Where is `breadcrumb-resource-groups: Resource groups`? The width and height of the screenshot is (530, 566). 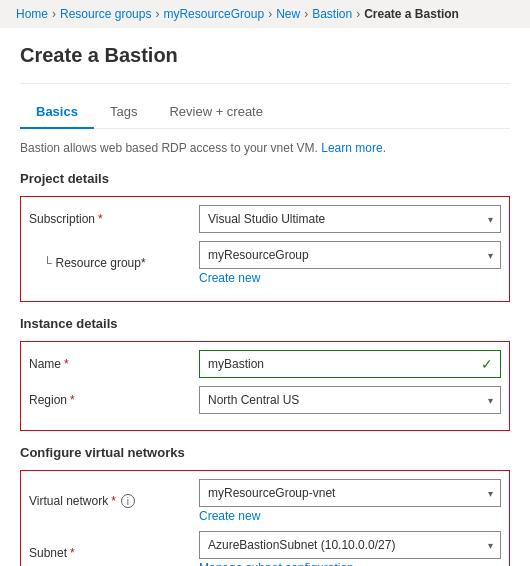
breadcrumb-resource-groups: Resource groups is located at coordinates (106, 14).